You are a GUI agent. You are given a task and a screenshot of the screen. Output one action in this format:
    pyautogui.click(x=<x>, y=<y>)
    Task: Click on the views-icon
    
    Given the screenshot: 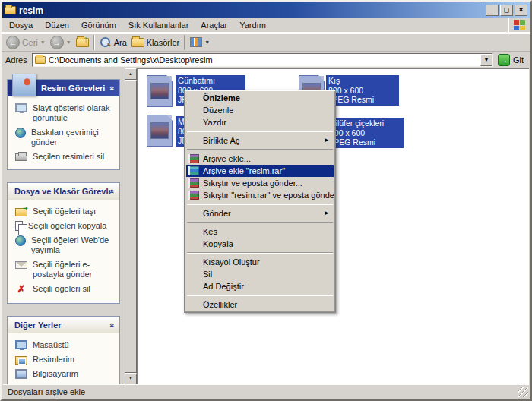 What is the action you would take?
    pyautogui.click(x=196, y=43)
    